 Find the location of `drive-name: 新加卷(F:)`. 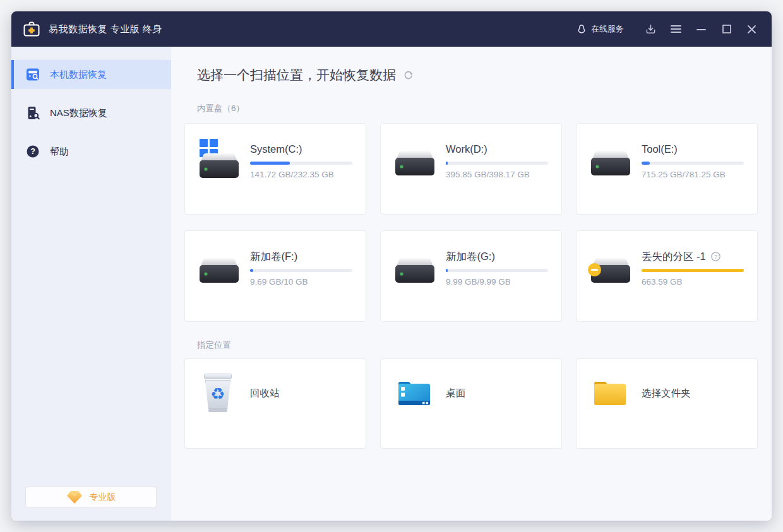

drive-name: 新加卷(F:) is located at coordinates (302, 256).